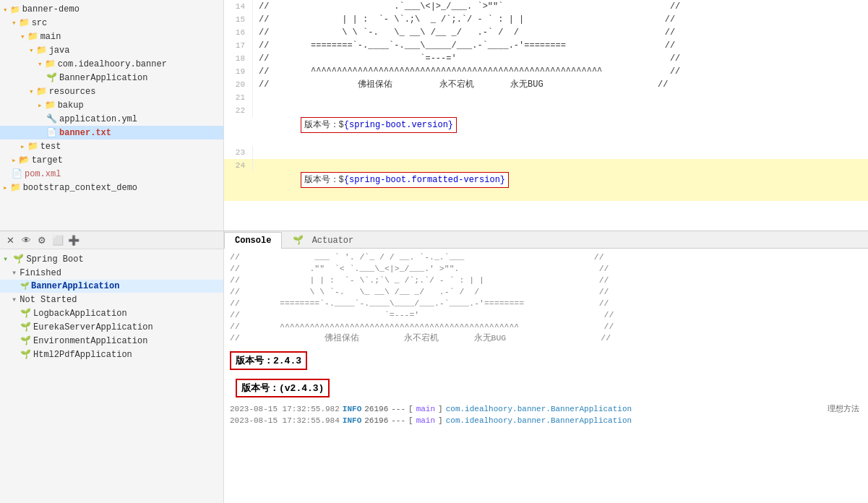 The height and width of the screenshot is (503, 868). I want to click on tree-item-target: ▸ 📂 target, so click(111, 160).